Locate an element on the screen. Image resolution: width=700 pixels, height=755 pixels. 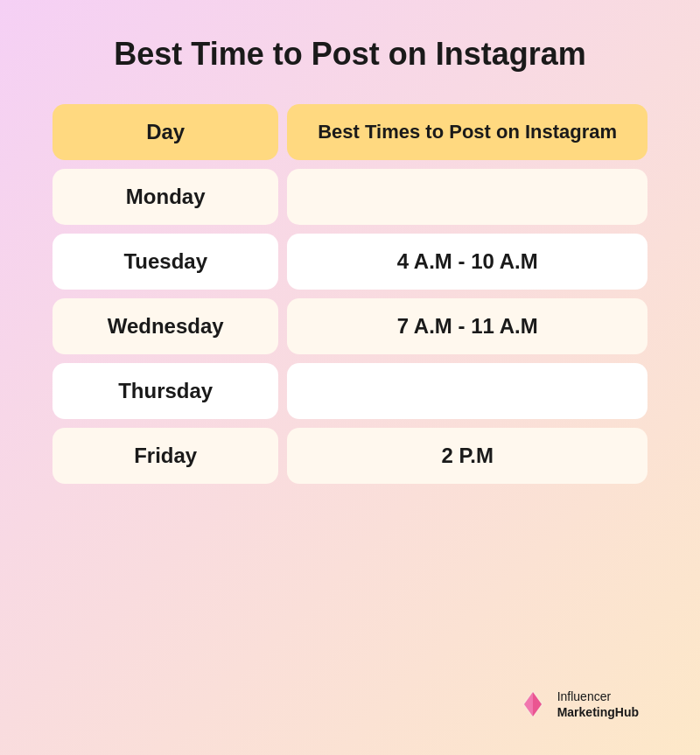
table-row: Wednesday 7 A.M - 11 A.M is located at coordinates (350, 326).